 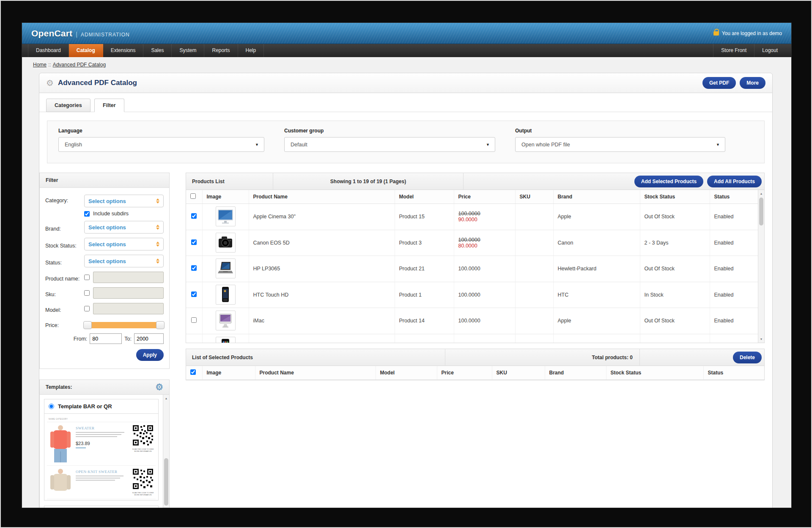 What do you see at coordinates (40, 65) in the screenshot?
I see `breadcrumb-home-link: Home` at bounding box center [40, 65].